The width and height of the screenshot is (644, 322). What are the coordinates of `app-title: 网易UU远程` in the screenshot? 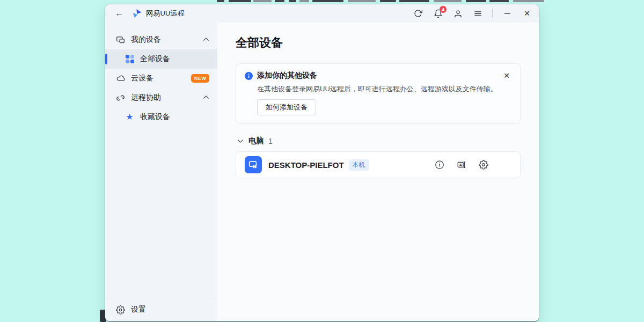 It's located at (165, 13).